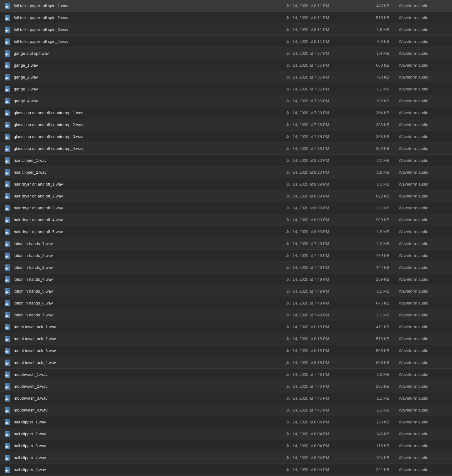 This screenshot has width=452, height=476. I want to click on file-size: 146 KB, so click(383, 434).